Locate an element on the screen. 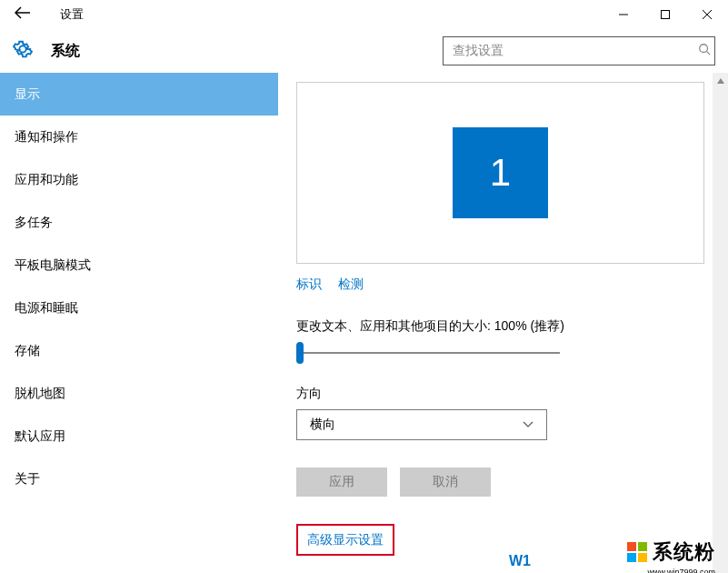  titlebar: 设置 is located at coordinates (364, 15).